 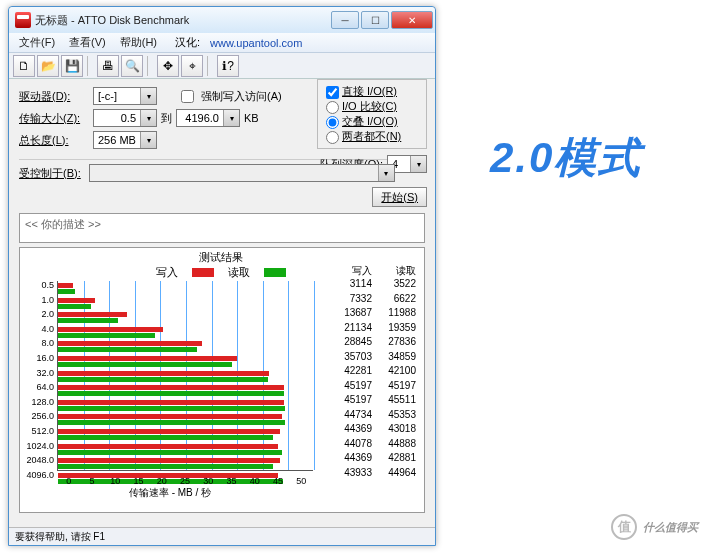 I want to click on watermark: 值 什么值得买, so click(x=654, y=527).